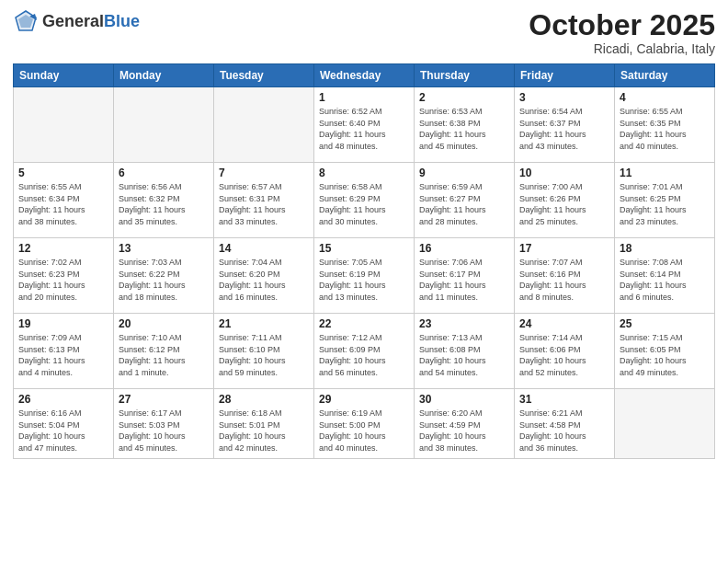  I want to click on weekday-header-wednesday: Wednesday, so click(364, 75).